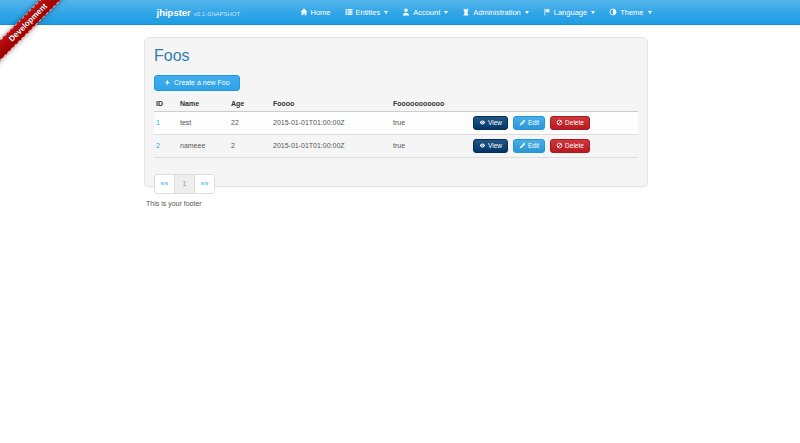 This screenshot has height=443, width=800. I want to click on pagination: «« 1 »», so click(184, 184).